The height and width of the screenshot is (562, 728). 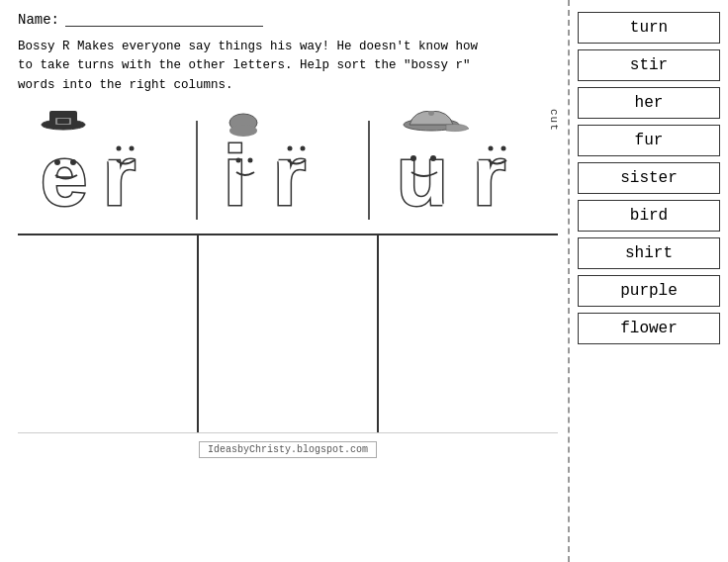 What do you see at coordinates (105, 170) in the screenshot?
I see `er-letter-group: e r` at bounding box center [105, 170].